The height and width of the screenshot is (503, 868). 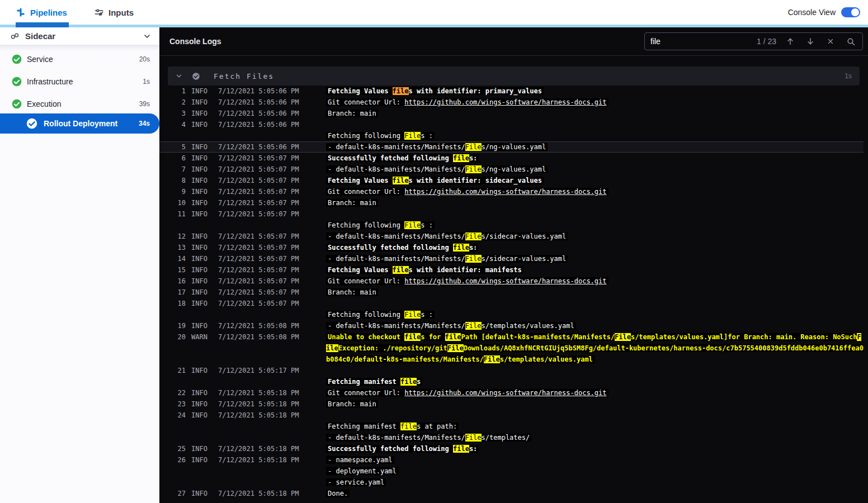 I want to click on sidebar-item-execution: Execution39s, so click(x=79, y=104).